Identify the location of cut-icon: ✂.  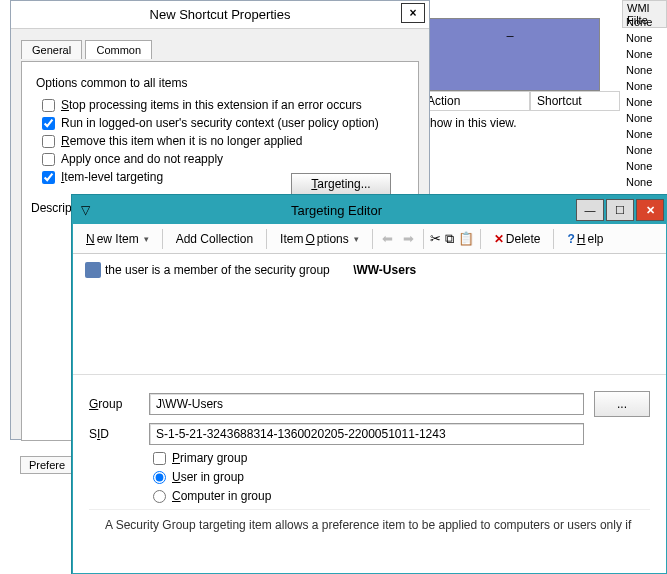
(436, 238).